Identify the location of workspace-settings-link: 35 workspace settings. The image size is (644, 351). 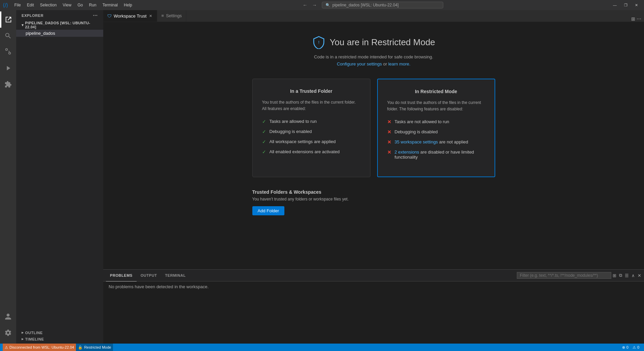
(416, 142).